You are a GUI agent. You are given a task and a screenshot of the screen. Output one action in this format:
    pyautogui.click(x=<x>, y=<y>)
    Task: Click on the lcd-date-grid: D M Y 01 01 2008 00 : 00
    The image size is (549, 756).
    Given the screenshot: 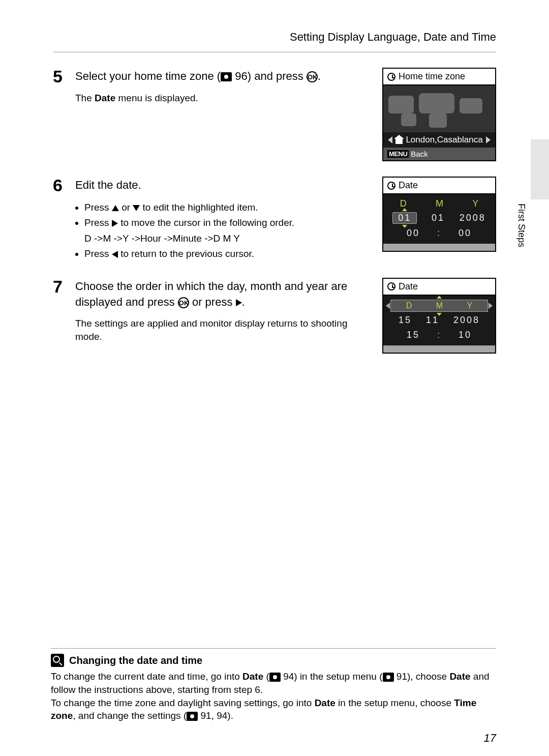 What is the action you would take?
    pyautogui.click(x=439, y=219)
    